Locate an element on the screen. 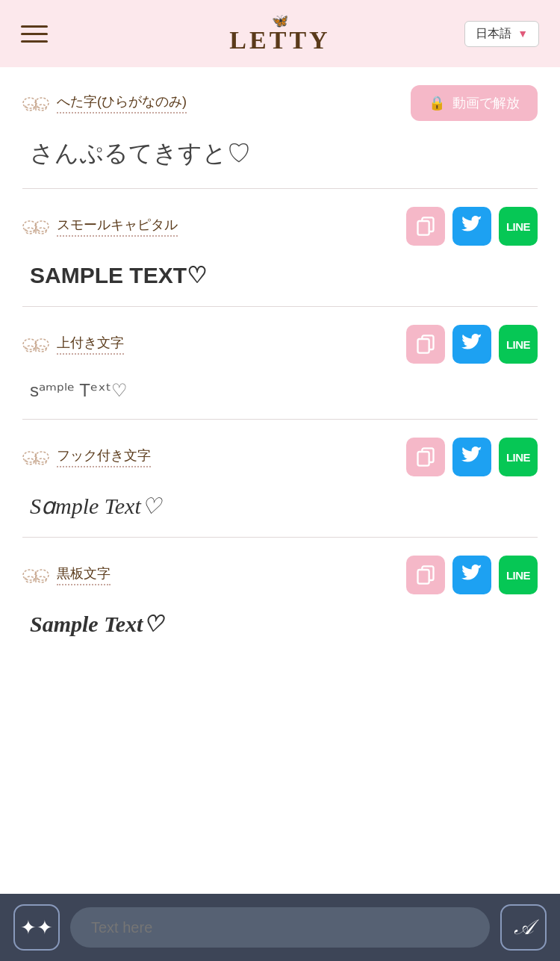 This screenshot has width=560, height=961. action-buttons-blackboard: LINE is located at coordinates (472, 575).